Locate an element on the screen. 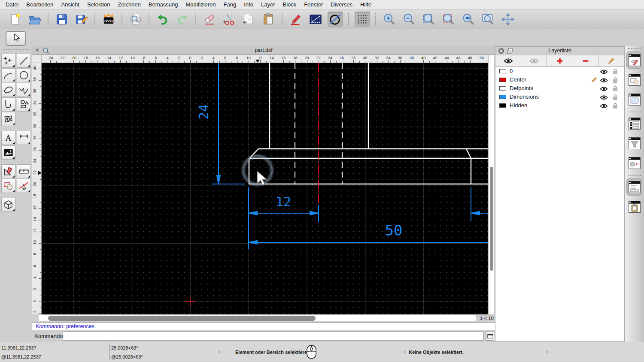 This screenshot has width=644, height=362. tool-ellipse is located at coordinates (9, 90).